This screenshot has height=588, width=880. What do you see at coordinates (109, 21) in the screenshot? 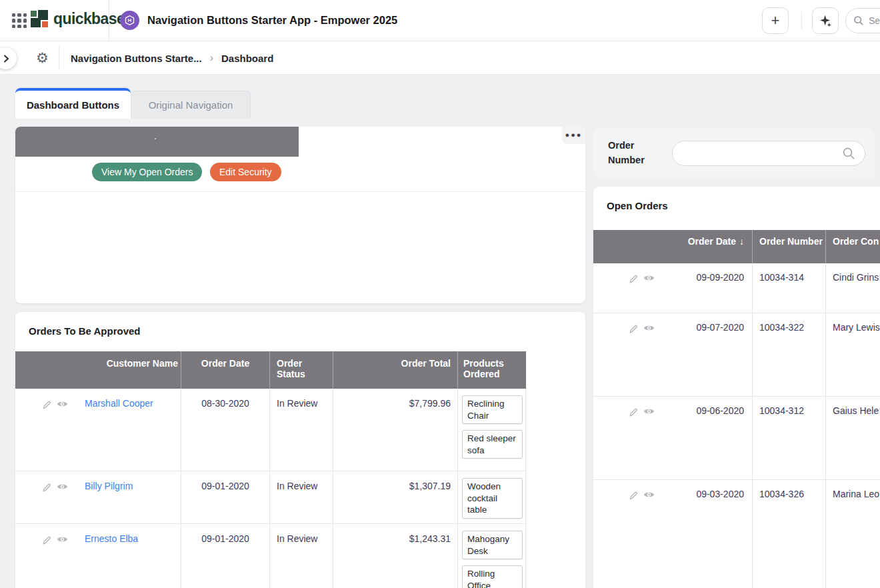
I see `topbar-divider` at bounding box center [109, 21].